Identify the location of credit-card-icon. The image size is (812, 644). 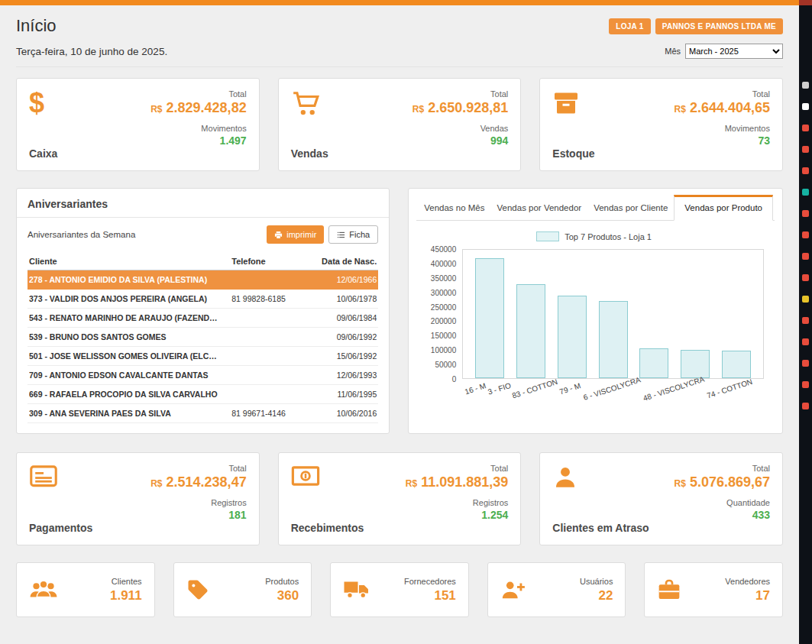
(61, 480).